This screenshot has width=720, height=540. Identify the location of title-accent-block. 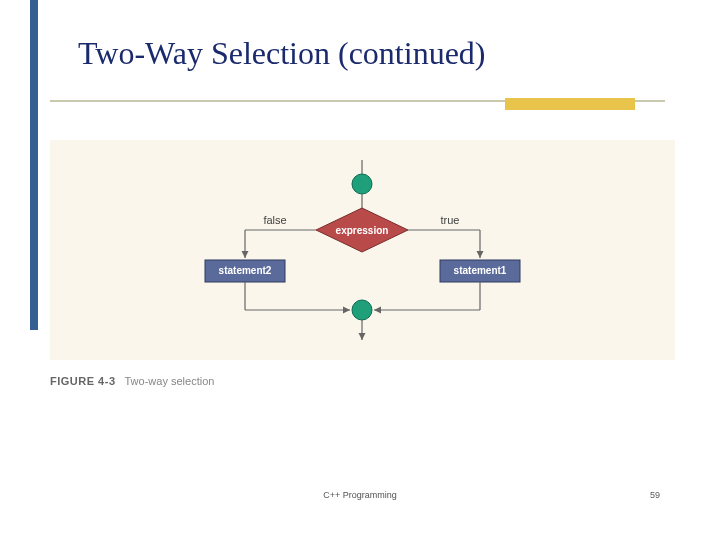
(570, 104).